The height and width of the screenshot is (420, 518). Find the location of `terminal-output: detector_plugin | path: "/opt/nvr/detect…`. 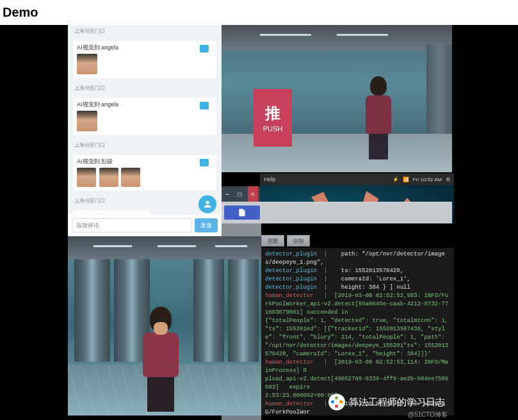

terminal-output: detector_plugin | path: "/opt/nvr/detect… is located at coordinates (357, 332).